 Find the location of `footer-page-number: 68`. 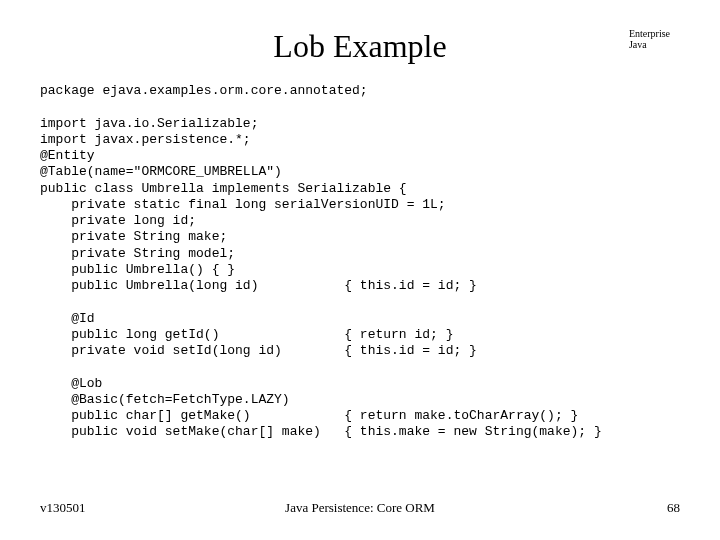

footer-page-number: 68 is located at coordinates (674, 508).